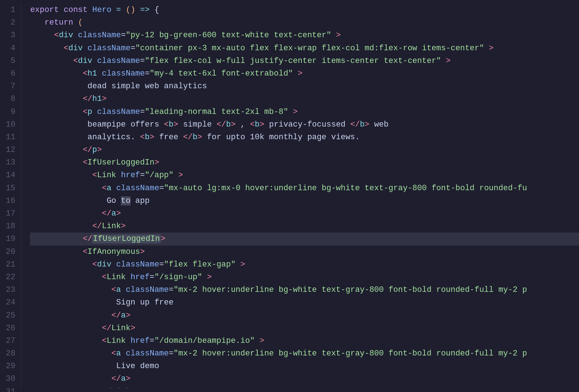 This screenshot has width=579, height=392. What do you see at coordinates (10, 328) in the screenshot?
I see `line-number-26: 26` at bounding box center [10, 328].